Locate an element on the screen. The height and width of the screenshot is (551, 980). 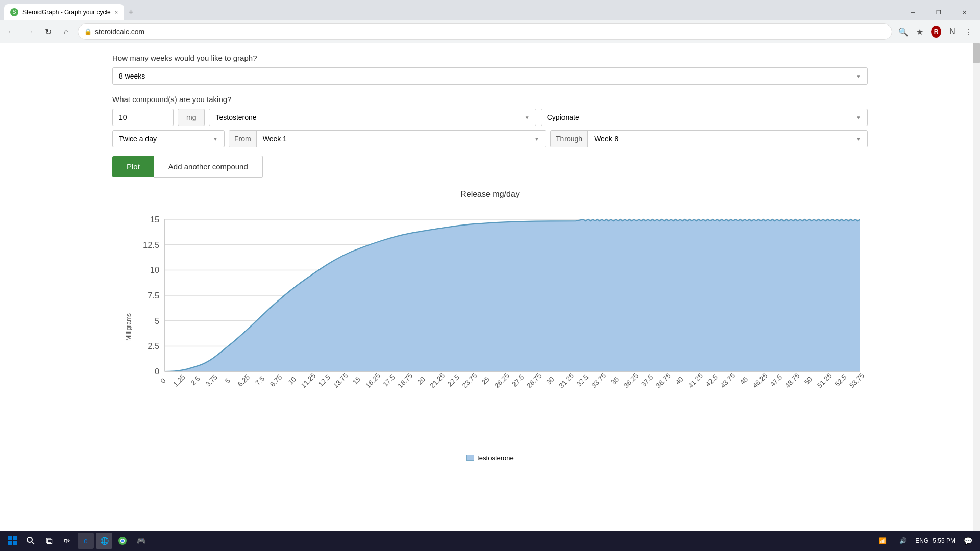
svg-text: 27.5 is located at coordinates (518, 381).